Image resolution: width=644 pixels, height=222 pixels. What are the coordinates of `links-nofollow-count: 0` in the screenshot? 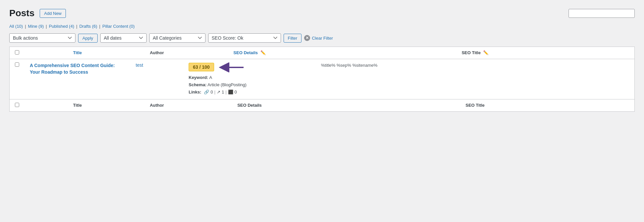 It's located at (236, 92).